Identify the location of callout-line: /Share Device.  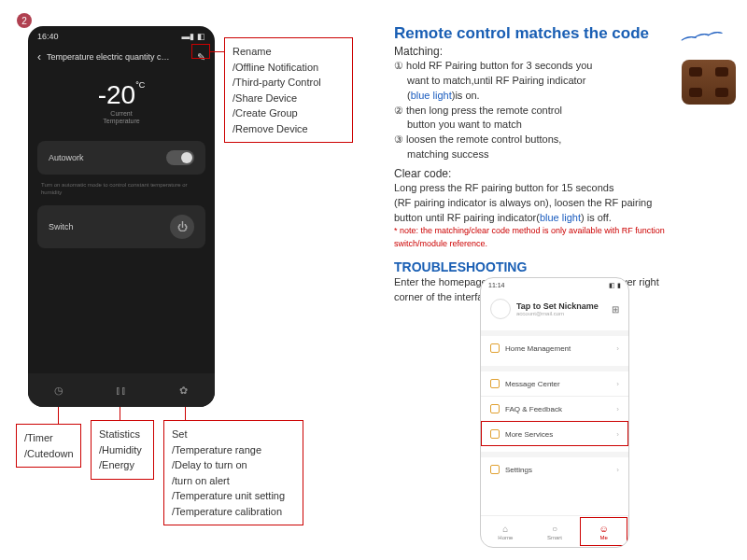
(289, 99).